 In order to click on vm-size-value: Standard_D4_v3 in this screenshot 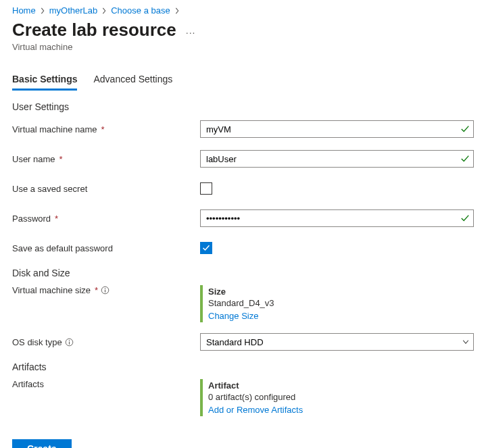, I will do `click(241, 303)`.